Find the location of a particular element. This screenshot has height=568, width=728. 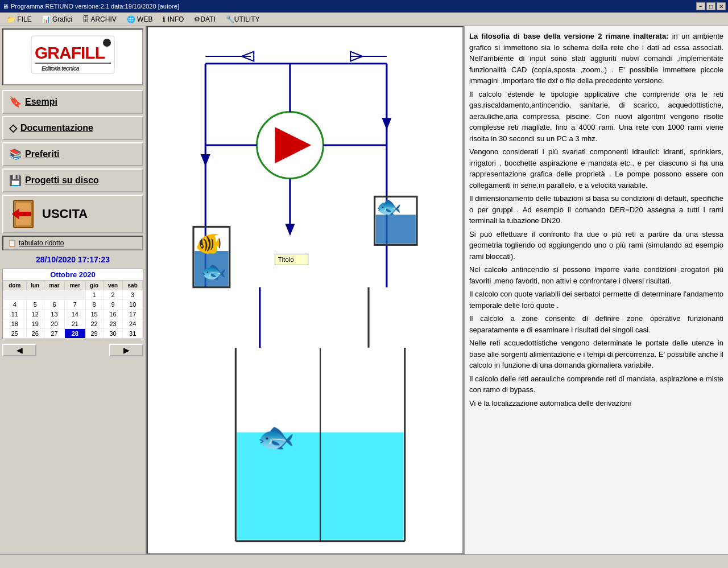

cal-day-gio: gio is located at coordinates (94, 286).